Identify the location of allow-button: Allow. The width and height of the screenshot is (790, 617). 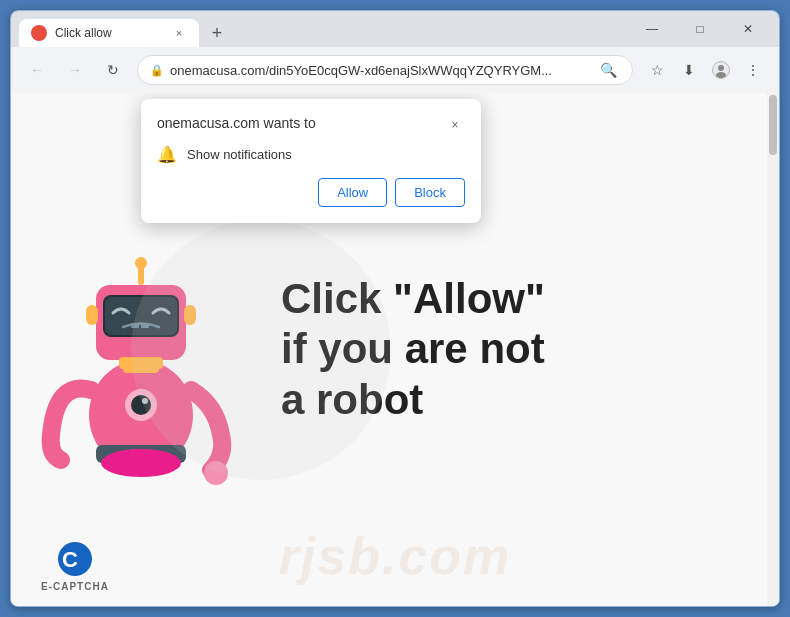
(352, 192).